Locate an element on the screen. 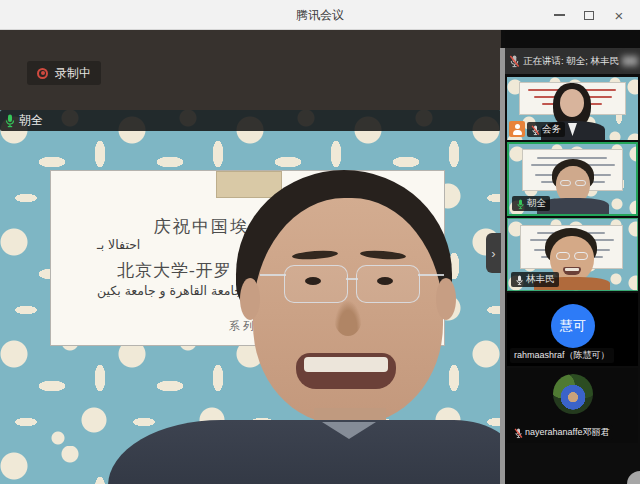 The width and height of the screenshot is (640, 484). avatar: 慧可 is located at coordinates (573, 326).